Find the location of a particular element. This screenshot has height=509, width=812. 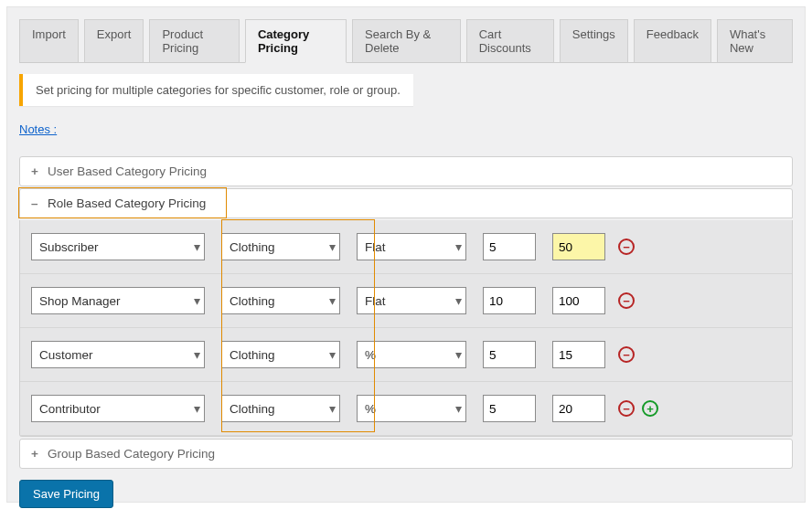

rule-row: Shop Manager ▾ Clothing ▾ Flat ▾ − is located at coordinates (406, 302).